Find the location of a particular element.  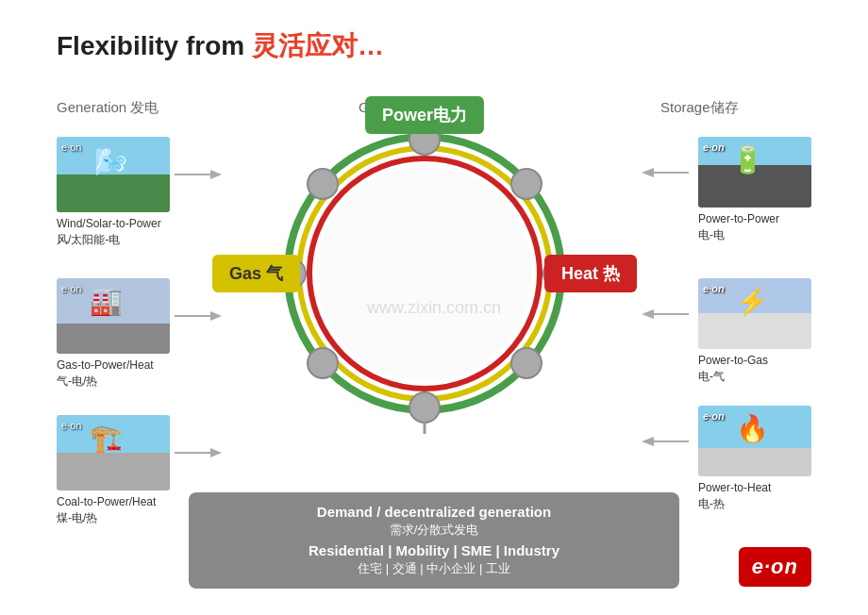

eon-logo: e·on is located at coordinates (776, 567).